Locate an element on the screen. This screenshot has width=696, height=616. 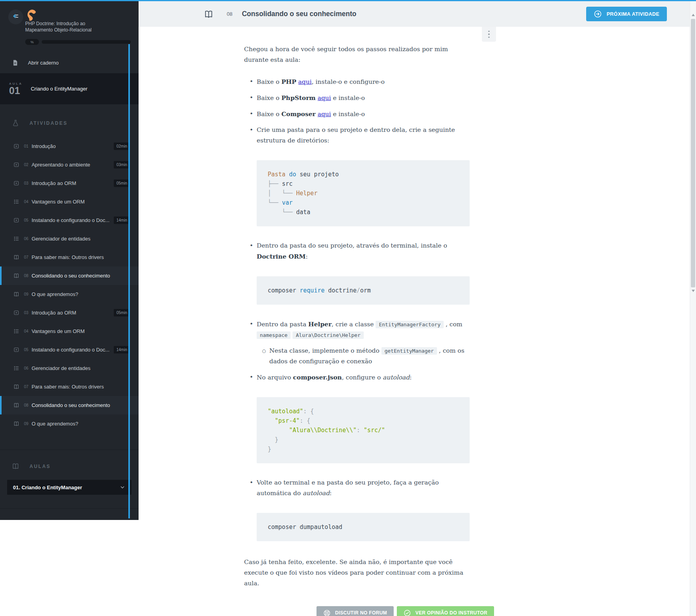
aulas-section: AULAS 01. Criando o EntityManager is located at coordinates (69, 472).